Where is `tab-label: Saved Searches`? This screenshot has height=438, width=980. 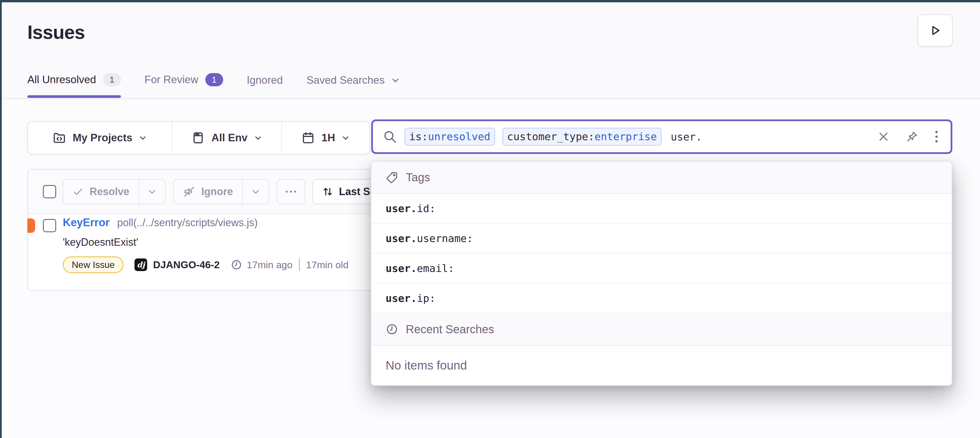
tab-label: Saved Searches is located at coordinates (345, 80).